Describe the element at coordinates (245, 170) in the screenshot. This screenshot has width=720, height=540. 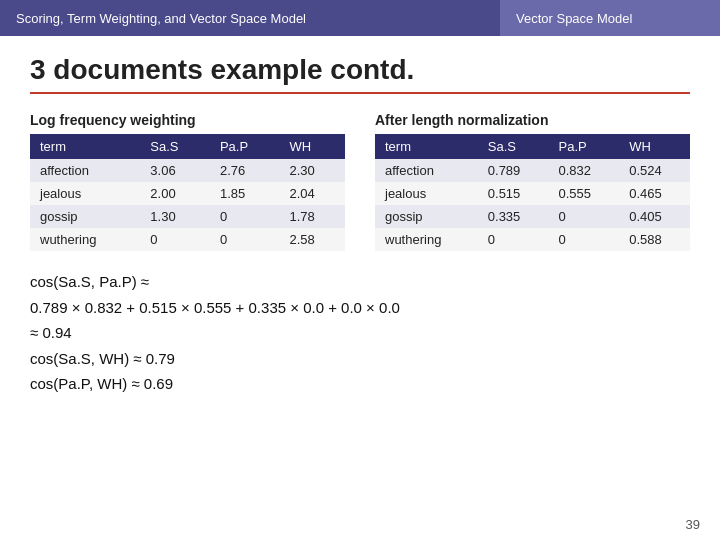
I see `table-cell: 2.76` at that location.